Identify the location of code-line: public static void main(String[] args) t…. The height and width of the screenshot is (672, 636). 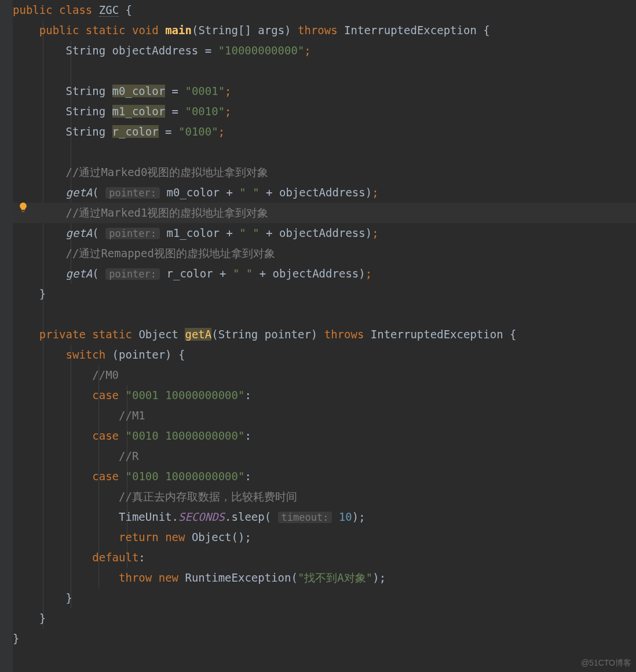
(324, 30).